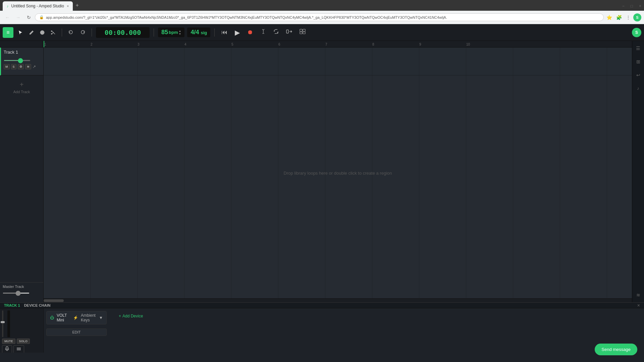 The width and height of the screenshot is (644, 362). Describe the element at coordinates (337, 173) in the screenshot. I see `drop-hint-text: Drop library loops here or double click …` at that location.